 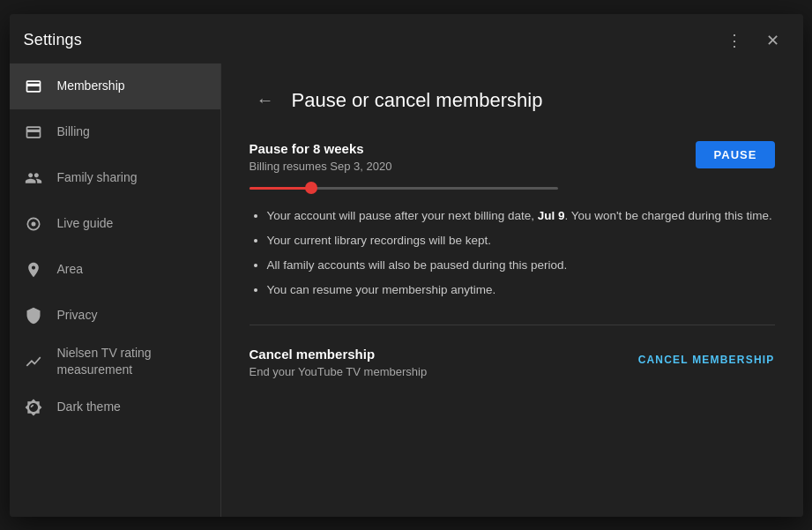 I want to click on back-button: ←, so click(x=265, y=101).